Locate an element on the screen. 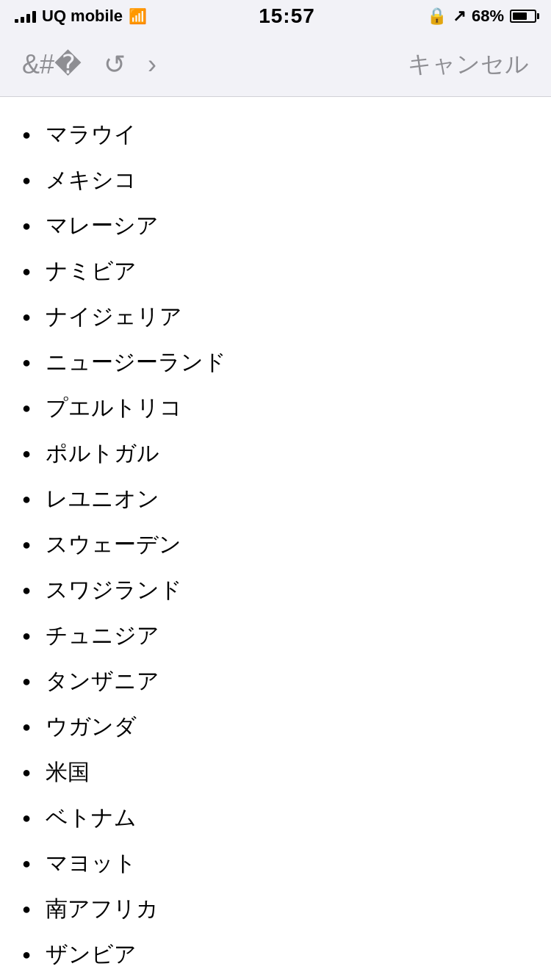  list-item: タンザニア is located at coordinates (276, 681).